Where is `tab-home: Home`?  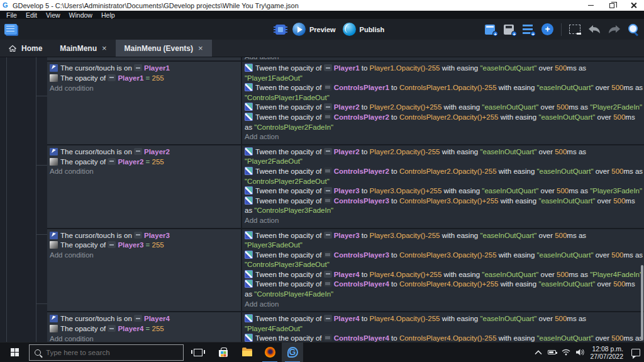
tab-home: Home is located at coordinates (25, 48).